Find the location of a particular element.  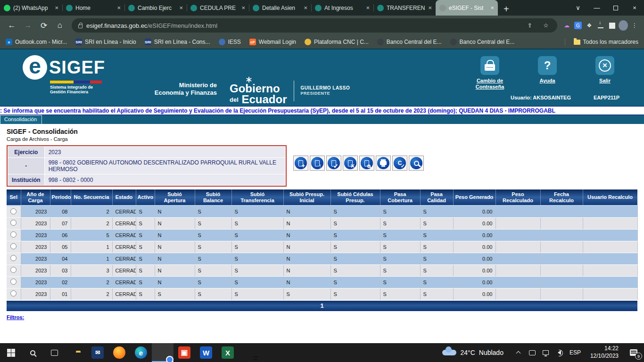

maximize-button is located at coordinates (616, 8).